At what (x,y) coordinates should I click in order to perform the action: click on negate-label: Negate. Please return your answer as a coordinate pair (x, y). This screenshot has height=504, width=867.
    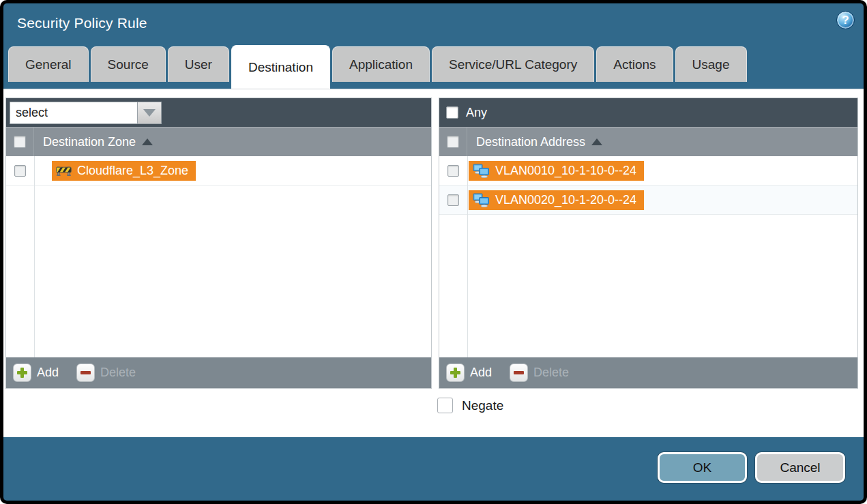
    Looking at the image, I should click on (483, 406).